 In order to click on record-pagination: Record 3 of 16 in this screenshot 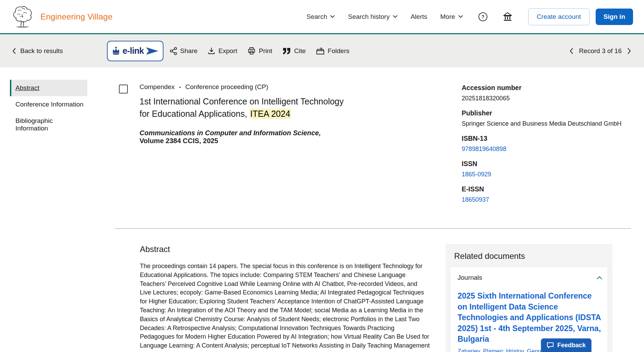, I will do `click(600, 51)`.